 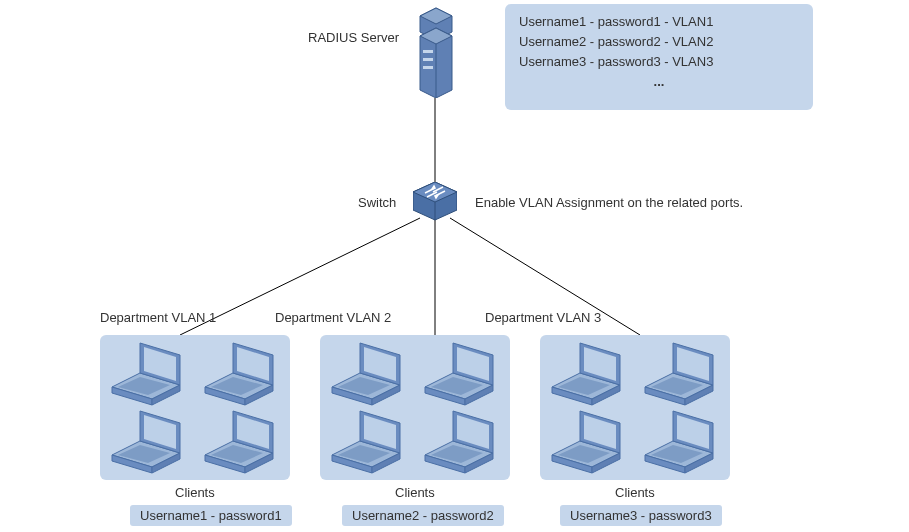 What do you see at coordinates (543, 318) in the screenshot?
I see `dept-label-3: Department VLAN 3` at bounding box center [543, 318].